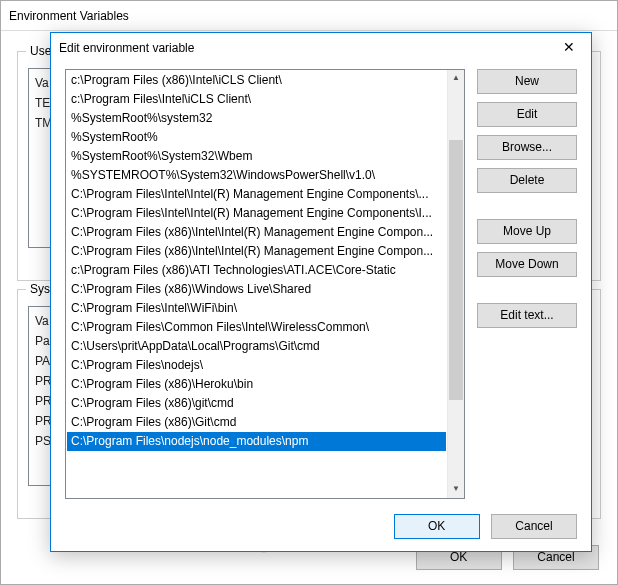  I want to click on close-icon: ✕, so click(569, 48).